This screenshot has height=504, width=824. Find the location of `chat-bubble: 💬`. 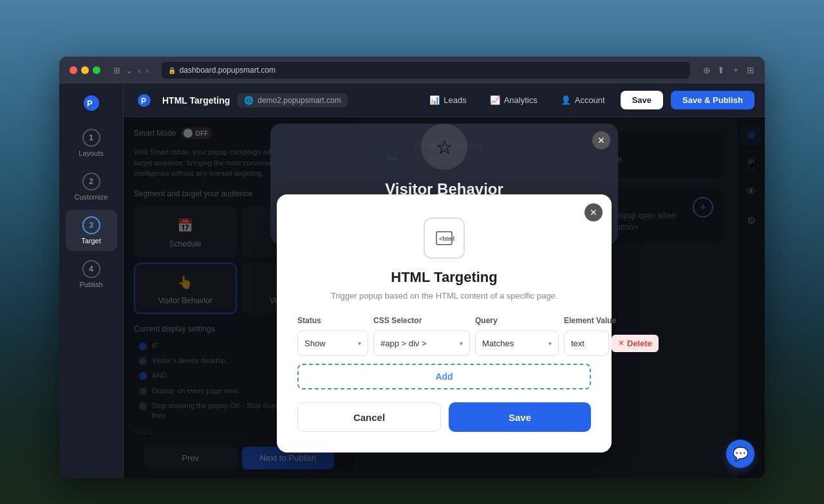

chat-bubble: 💬 is located at coordinates (740, 454).